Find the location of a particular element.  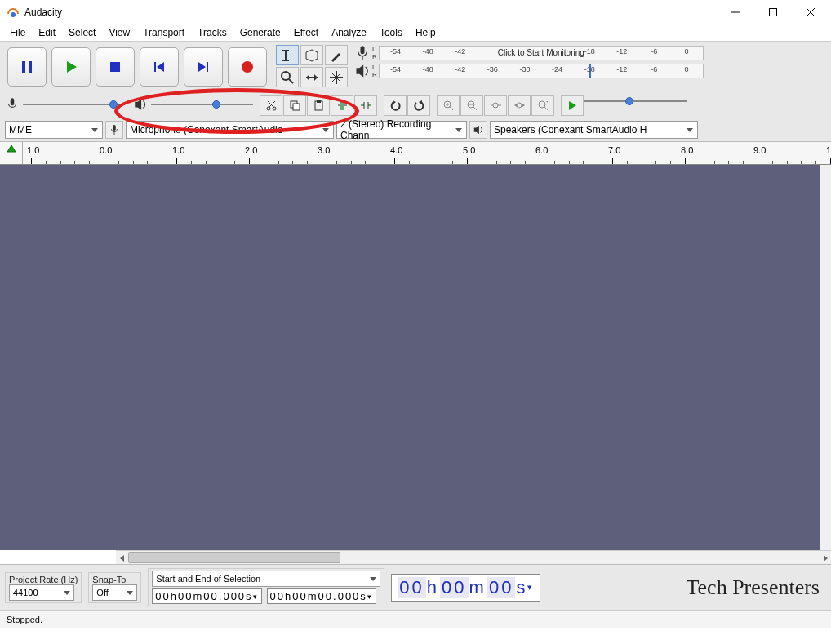

selection-end-time: 00h00m00.000s▾ is located at coordinates (322, 596).